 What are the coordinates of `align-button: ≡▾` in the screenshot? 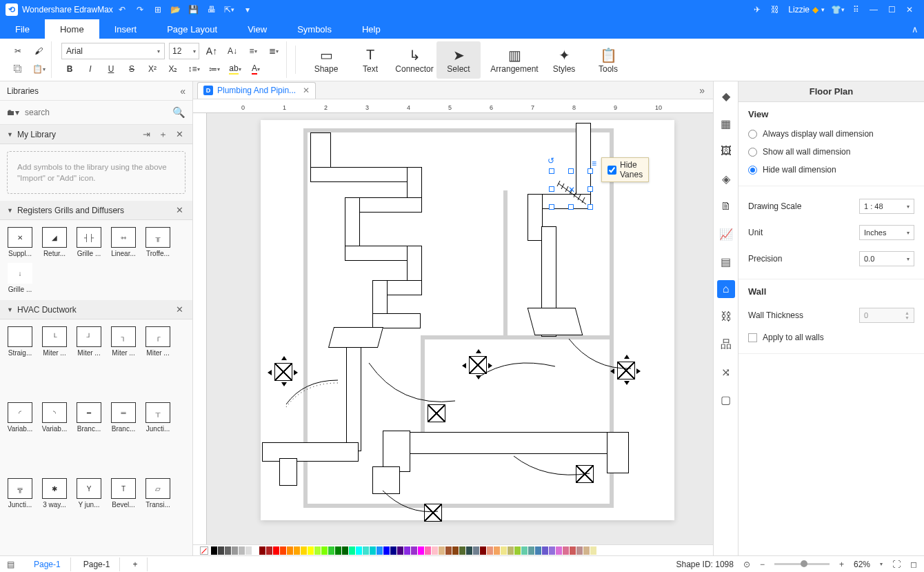 It's located at (253, 51).